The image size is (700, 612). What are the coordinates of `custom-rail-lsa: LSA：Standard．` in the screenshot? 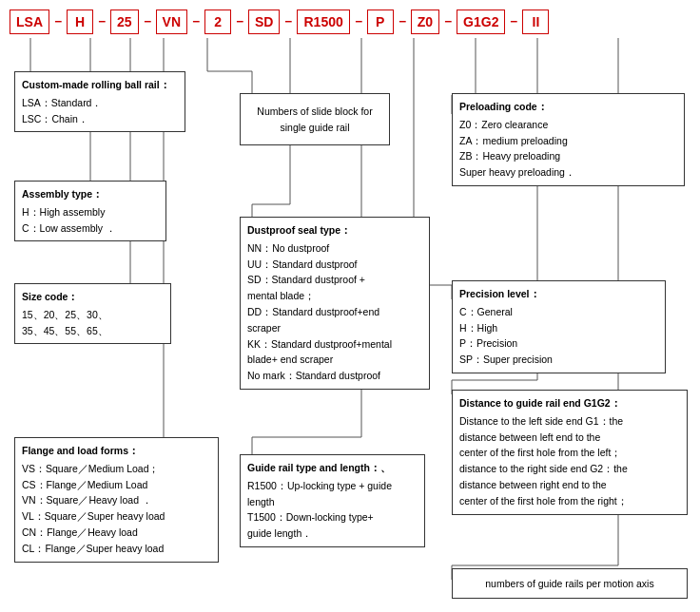 It's located at (100, 103).